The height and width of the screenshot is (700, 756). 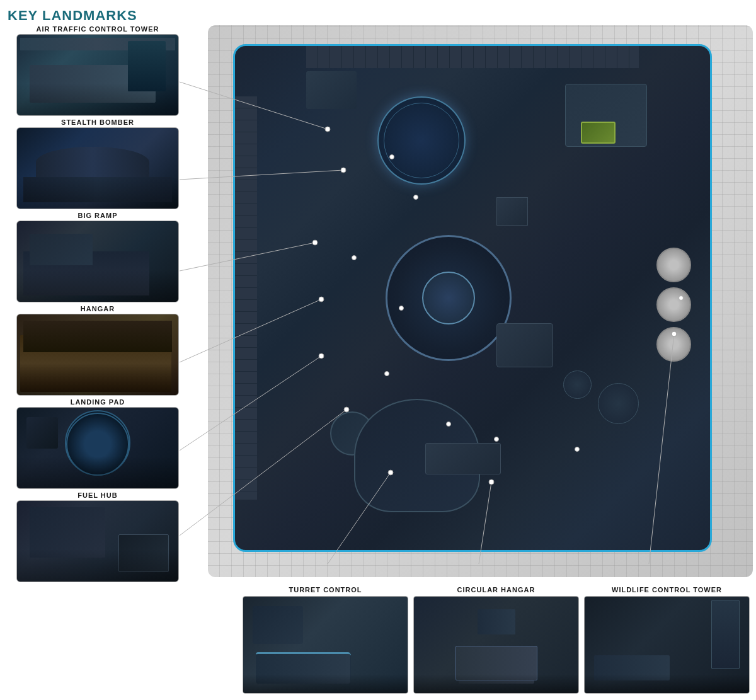 What do you see at coordinates (98, 261) in the screenshot?
I see `landmark-image-ramp` at bounding box center [98, 261].